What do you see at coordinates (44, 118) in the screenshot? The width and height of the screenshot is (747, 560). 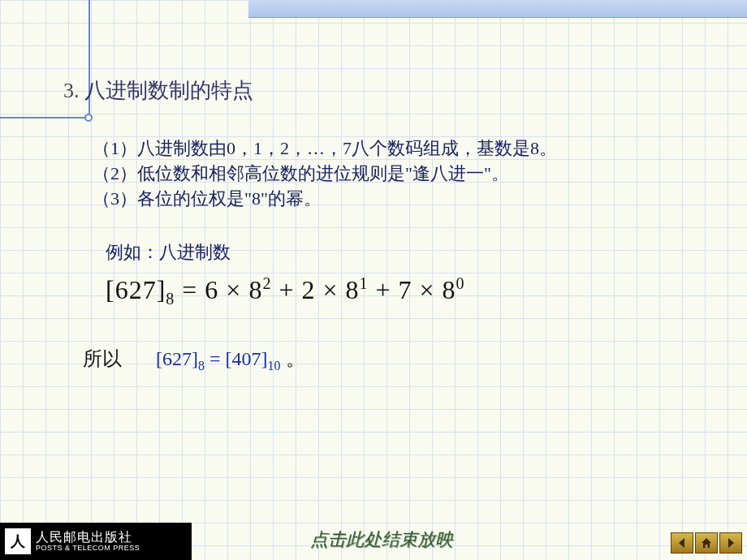 I see `divider-horizontal` at bounding box center [44, 118].